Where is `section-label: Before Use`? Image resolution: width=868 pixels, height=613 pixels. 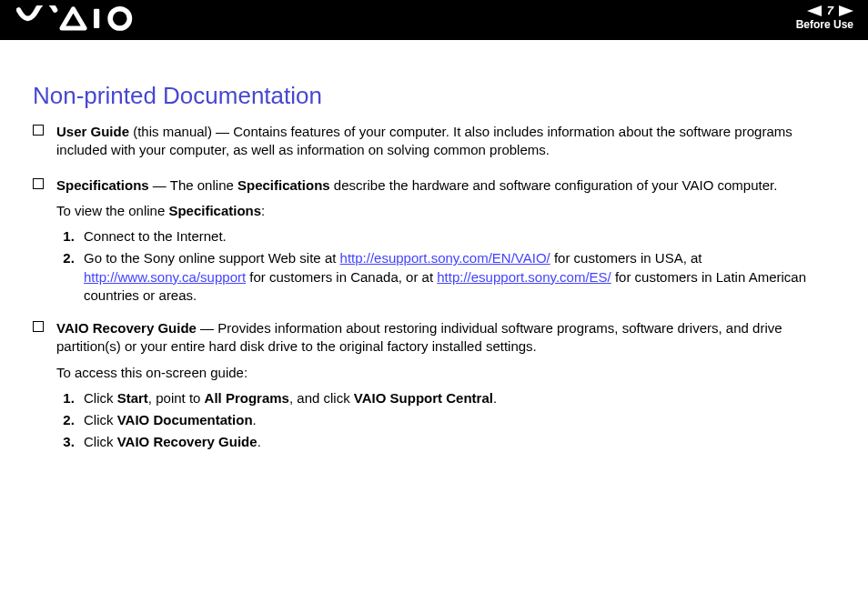
section-label: Before Use is located at coordinates (824, 25).